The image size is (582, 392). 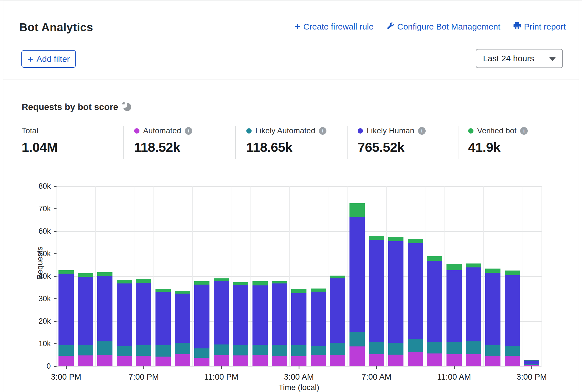 I want to click on stat-total-label: Total, so click(x=30, y=131).